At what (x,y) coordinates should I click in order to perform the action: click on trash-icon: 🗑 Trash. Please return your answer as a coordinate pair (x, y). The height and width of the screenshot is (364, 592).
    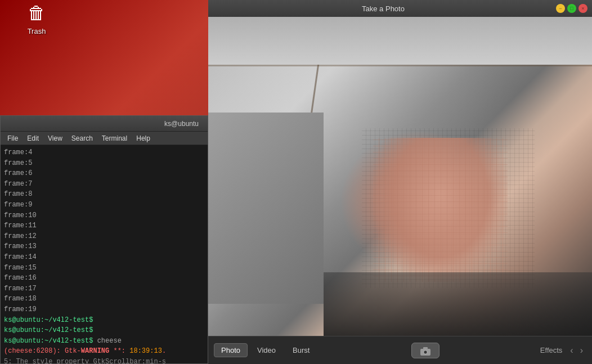
    Looking at the image, I should click on (37, 19).